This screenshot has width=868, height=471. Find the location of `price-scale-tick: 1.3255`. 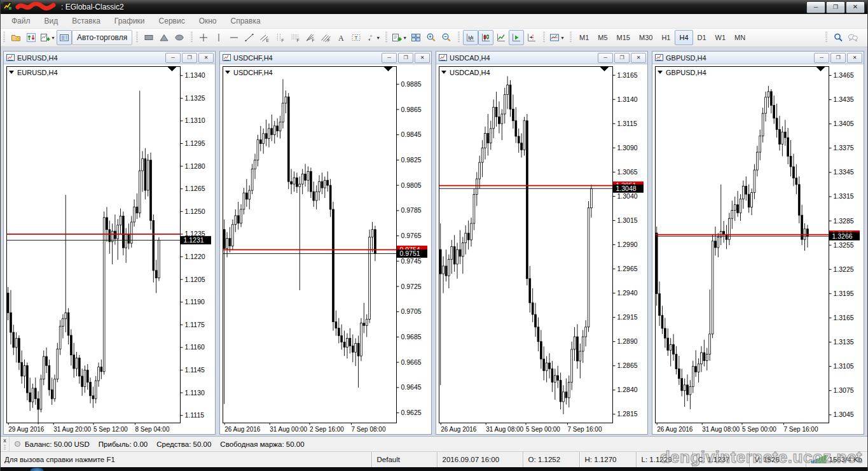

price-scale-tick: 1.3255 is located at coordinates (844, 245).